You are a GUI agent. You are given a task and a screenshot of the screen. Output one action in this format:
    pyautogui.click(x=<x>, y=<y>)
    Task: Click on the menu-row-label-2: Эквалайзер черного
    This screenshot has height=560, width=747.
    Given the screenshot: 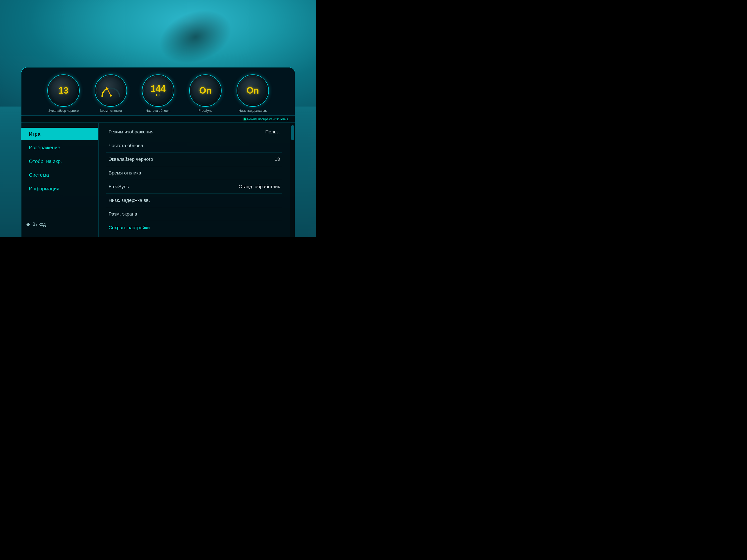 What is the action you would take?
    pyautogui.click(x=189, y=159)
    